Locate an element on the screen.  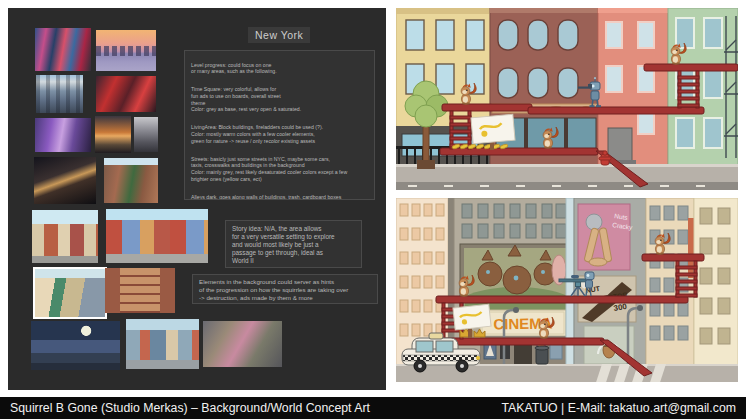
photo-street-narrow is located at coordinates (146, 134).